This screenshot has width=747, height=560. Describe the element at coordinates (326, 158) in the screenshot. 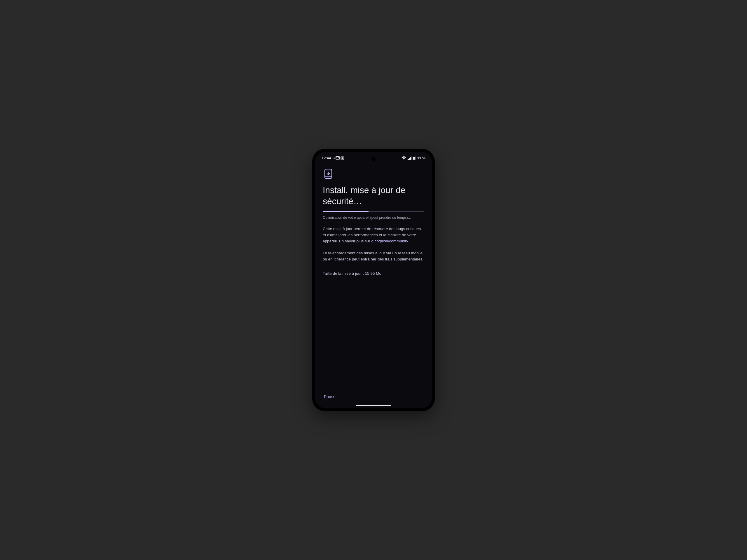

I see `status-time: 12:44` at that location.